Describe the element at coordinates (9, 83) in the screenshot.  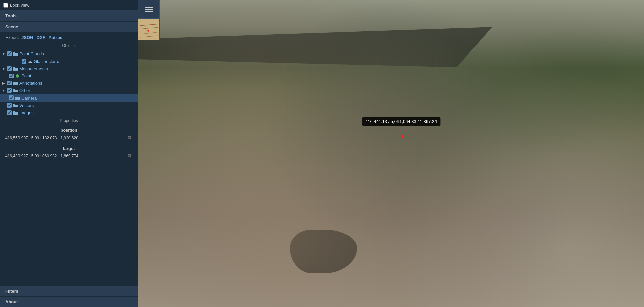
I see `checkbox-annotations` at that location.